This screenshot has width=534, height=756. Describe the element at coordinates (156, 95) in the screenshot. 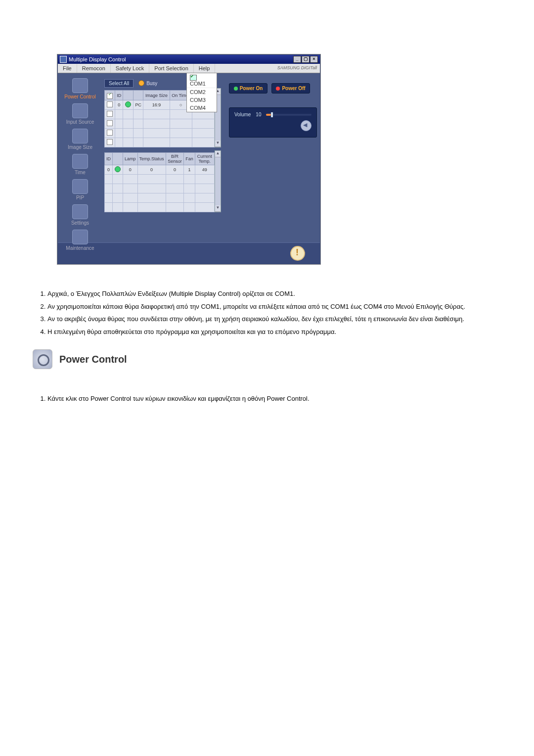

I see `col-imagesize: Image Size` at that location.